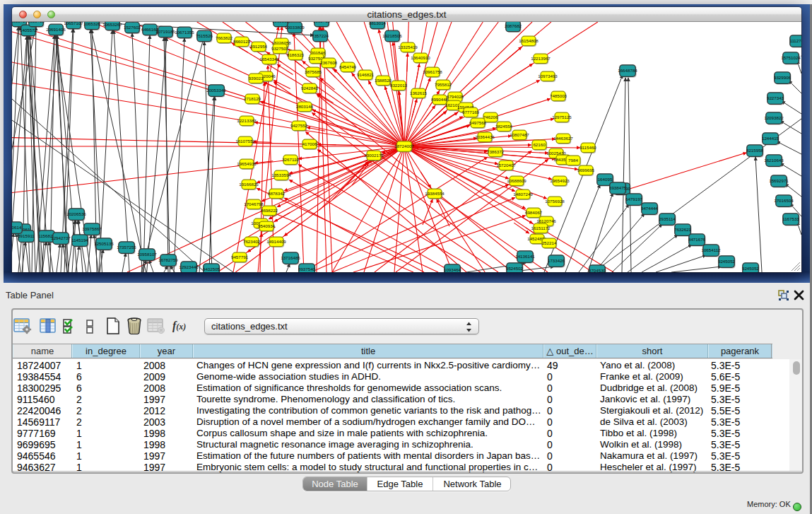 This screenshot has width=812, height=514. Describe the element at coordinates (408, 47) in the screenshot. I see `svg-text: 13325419` at that location.